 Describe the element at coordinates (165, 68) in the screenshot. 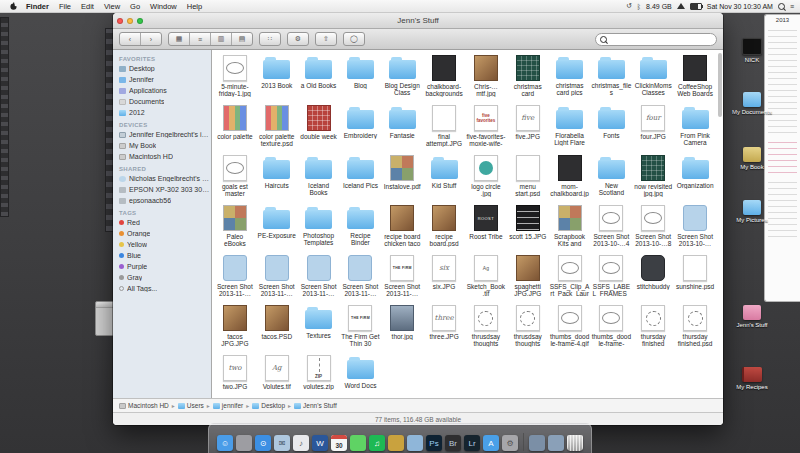

I see `sidebar-item-desktop: Desktop` at that location.